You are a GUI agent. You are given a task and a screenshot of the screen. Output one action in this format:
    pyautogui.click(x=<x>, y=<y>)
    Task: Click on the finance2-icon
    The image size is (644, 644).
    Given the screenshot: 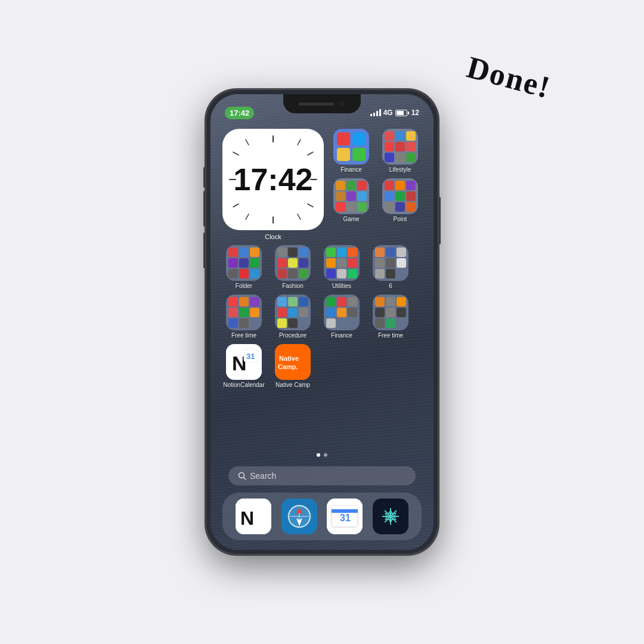 What is the action you would take?
    pyautogui.click(x=342, y=312)
    